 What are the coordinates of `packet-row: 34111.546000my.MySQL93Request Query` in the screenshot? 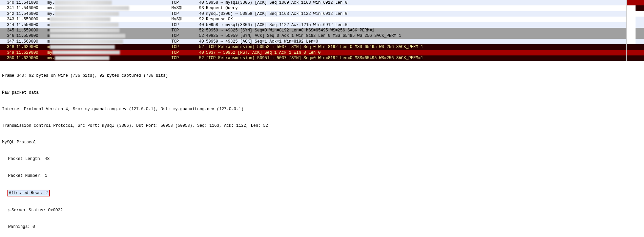 It's located at (313, 8).